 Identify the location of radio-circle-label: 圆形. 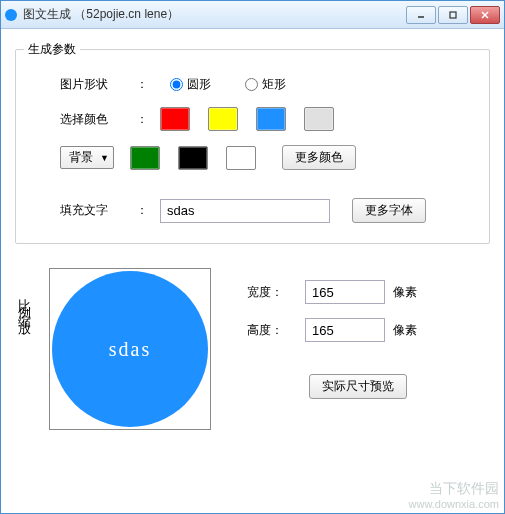
(199, 84).